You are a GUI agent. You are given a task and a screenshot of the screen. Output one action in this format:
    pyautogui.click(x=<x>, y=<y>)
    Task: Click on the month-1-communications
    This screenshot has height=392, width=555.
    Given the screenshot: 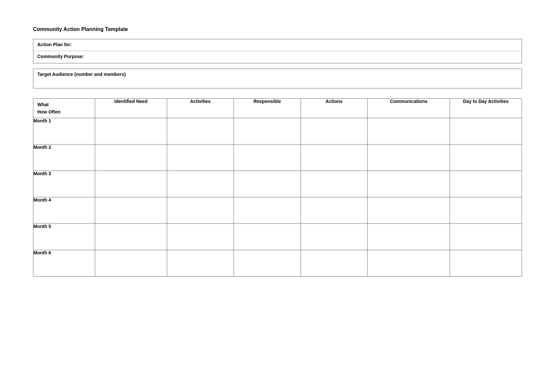 What is the action you would take?
    pyautogui.click(x=408, y=131)
    